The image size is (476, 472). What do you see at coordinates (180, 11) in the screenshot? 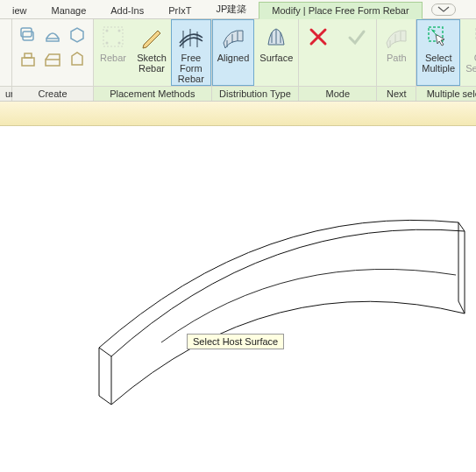
I see `tab-prixt: PrIxT` at bounding box center [180, 11].